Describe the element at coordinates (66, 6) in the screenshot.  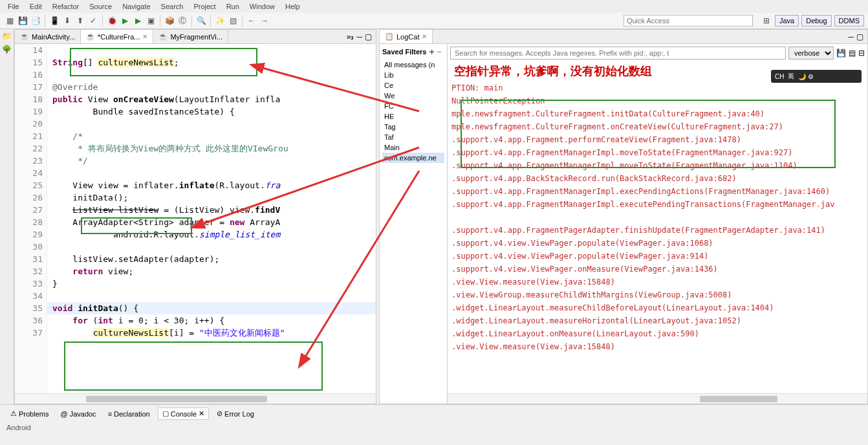
I see `menu-refactor: Refactor` at that location.